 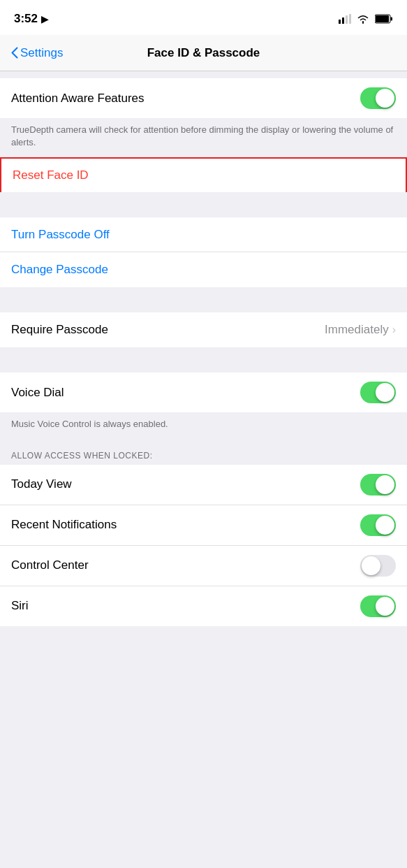 I want to click on require-passcode-value-text: Immediately, so click(x=357, y=330).